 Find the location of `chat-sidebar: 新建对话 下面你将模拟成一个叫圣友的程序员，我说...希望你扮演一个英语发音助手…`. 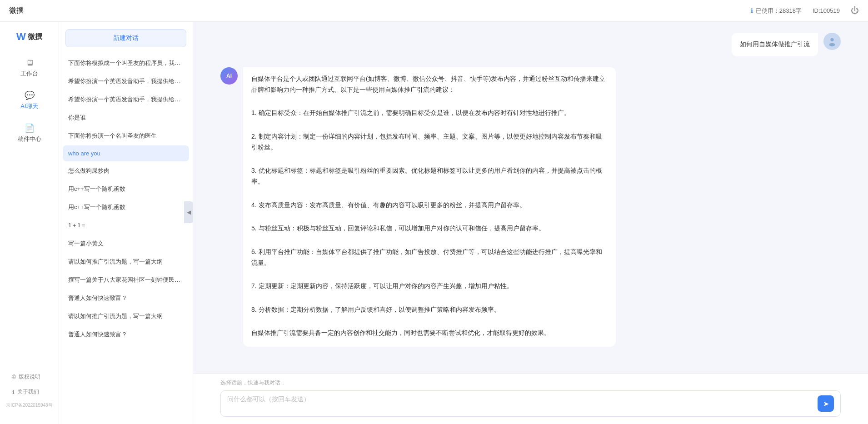

chat-sidebar: 新建对话 下面你将模拟成一个叫圣友的程序员，我说...希望你扮演一个英语发音助手… is located at coordinates (126, 223).